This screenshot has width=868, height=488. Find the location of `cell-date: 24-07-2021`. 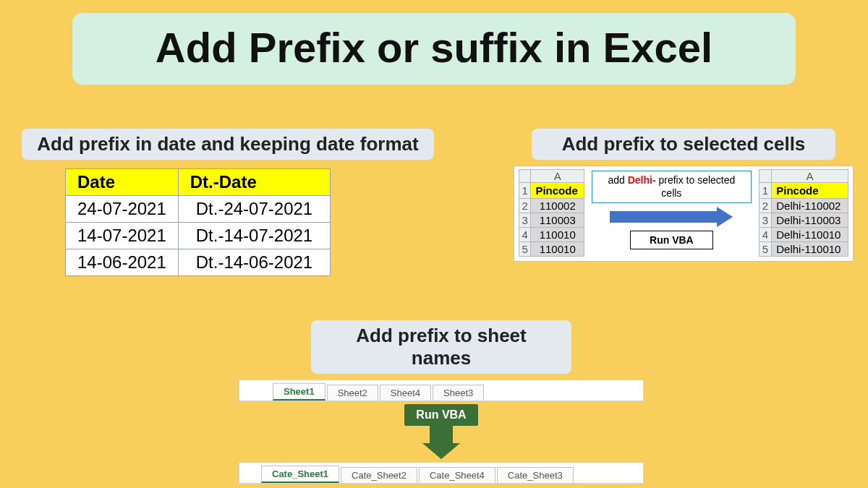

cell-date: 24-07-2021 is located at coordinates (122, 210).